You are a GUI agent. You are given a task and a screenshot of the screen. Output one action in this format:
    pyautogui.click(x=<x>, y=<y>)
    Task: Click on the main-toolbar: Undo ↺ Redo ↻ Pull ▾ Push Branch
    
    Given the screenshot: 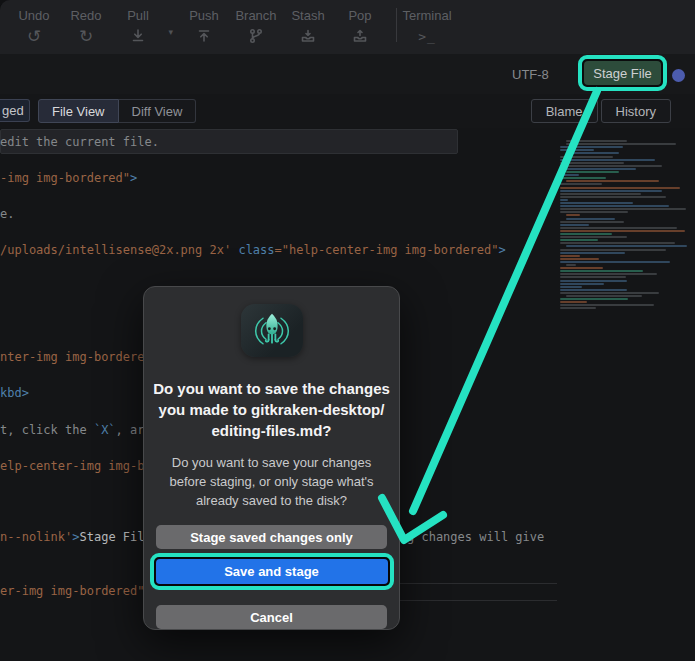 What is the action you would take?
    pyautogui.click(x=348, y=27)
    